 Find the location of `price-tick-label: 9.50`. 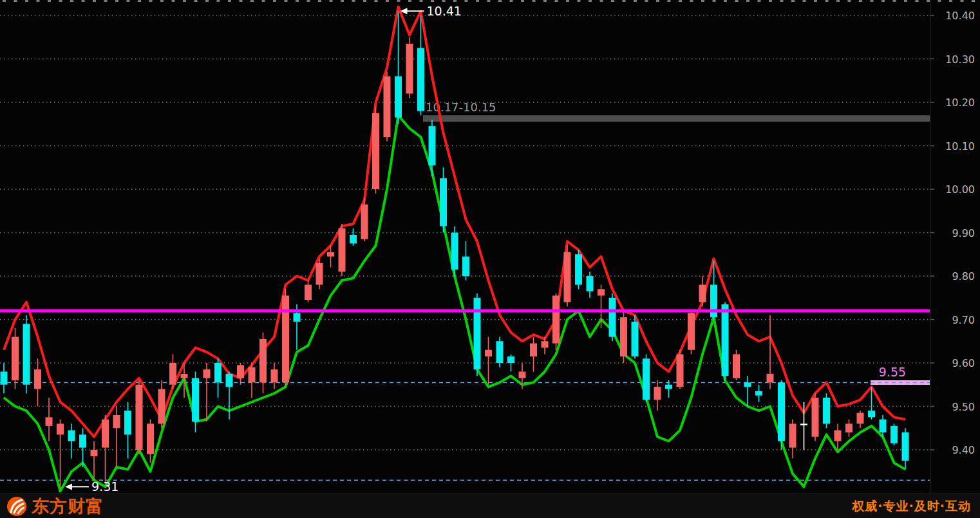

price-tick-label: 9.50 is located at coordinates (963, 407).